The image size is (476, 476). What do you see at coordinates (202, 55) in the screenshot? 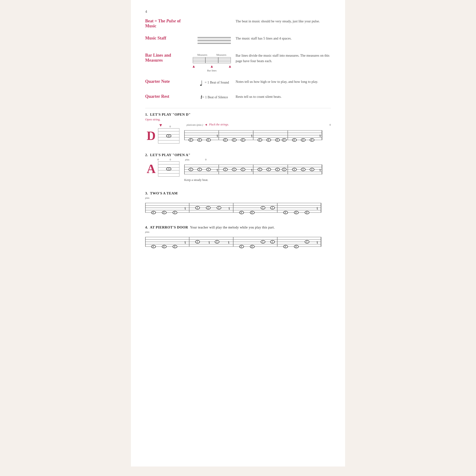
I see `measures-label-1: Measures` at bounding box center [202, 55].